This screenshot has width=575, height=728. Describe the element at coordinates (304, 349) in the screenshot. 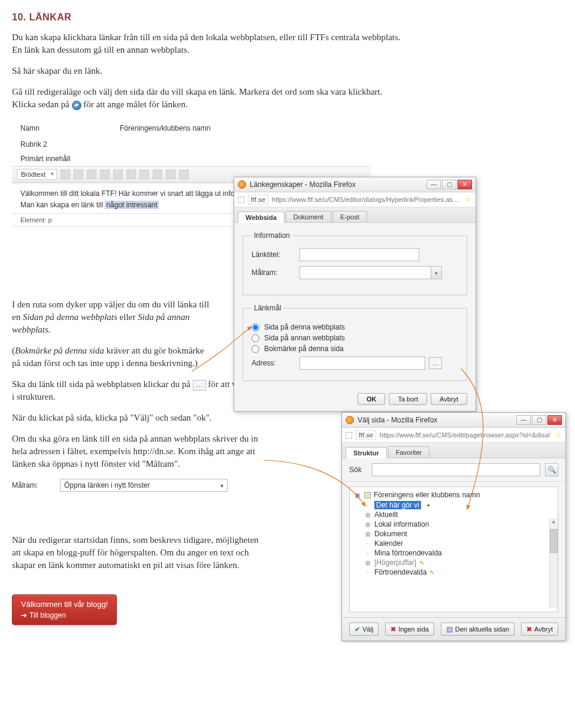

I see `radio-label: Bokmärke på denna sida` at that location.